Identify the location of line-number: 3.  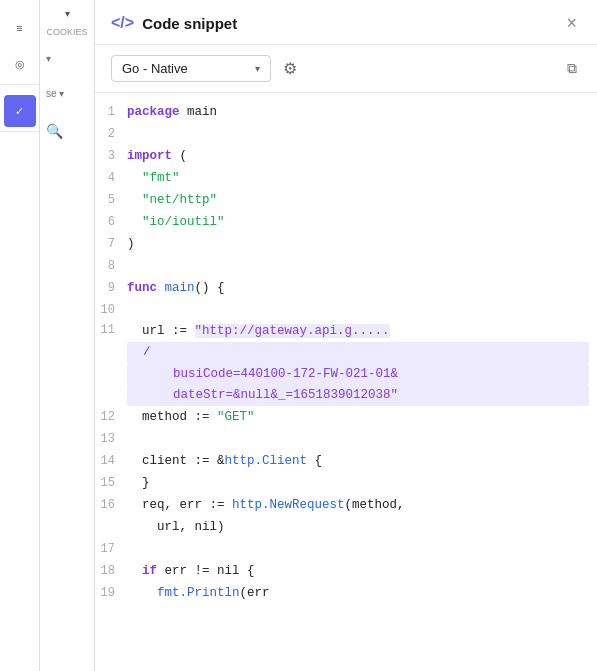
(111, 156).